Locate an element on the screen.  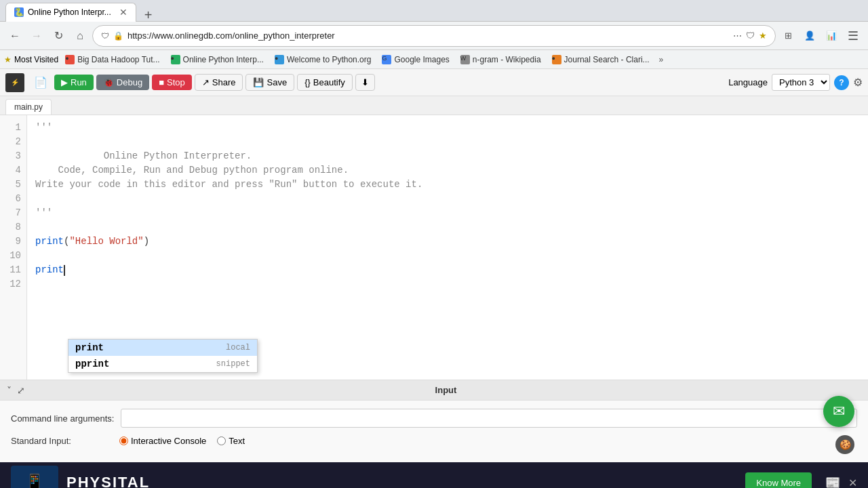
code-line-4: Code, Compile, Run and Debug python prog… is located at coordinates (448, 171).